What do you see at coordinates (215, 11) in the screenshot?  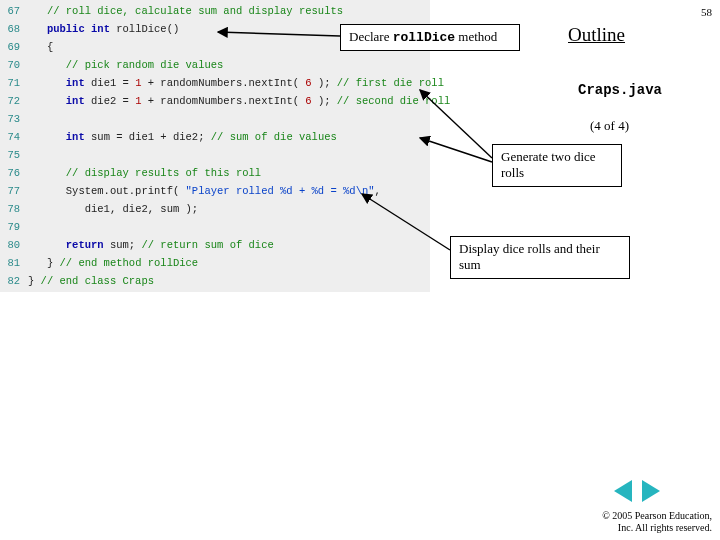 I see `code-line: 67 // roll dice, calculate sum and displ…` at bounding box center [215, 11].